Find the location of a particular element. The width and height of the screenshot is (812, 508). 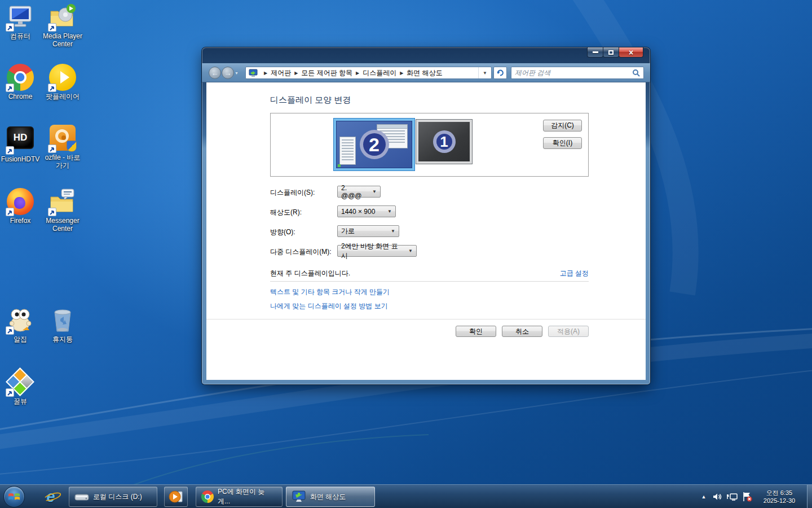

monitor-2-number: 2 is located at coordinates (374, 144).